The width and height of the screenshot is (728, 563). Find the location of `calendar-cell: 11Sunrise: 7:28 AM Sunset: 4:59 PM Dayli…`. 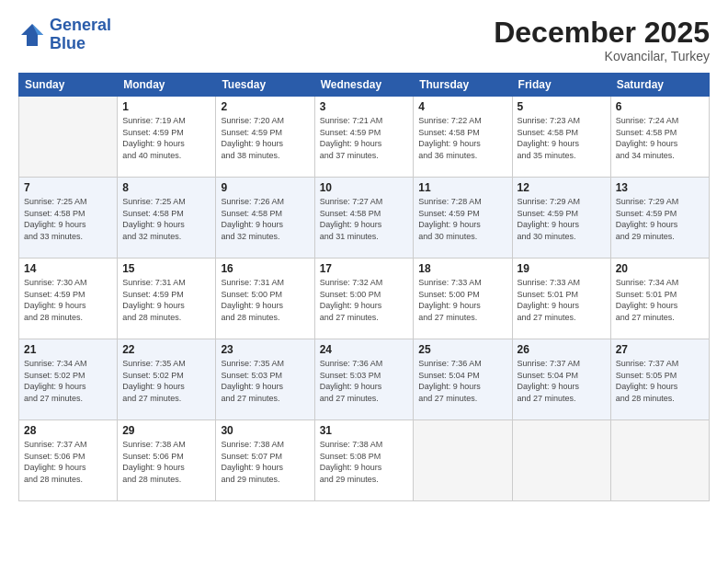

calendar-cell: 11Sunrise: 7:28 AM Sunset: 4:59 PM Dayli… is located at coordinates (463, 218).